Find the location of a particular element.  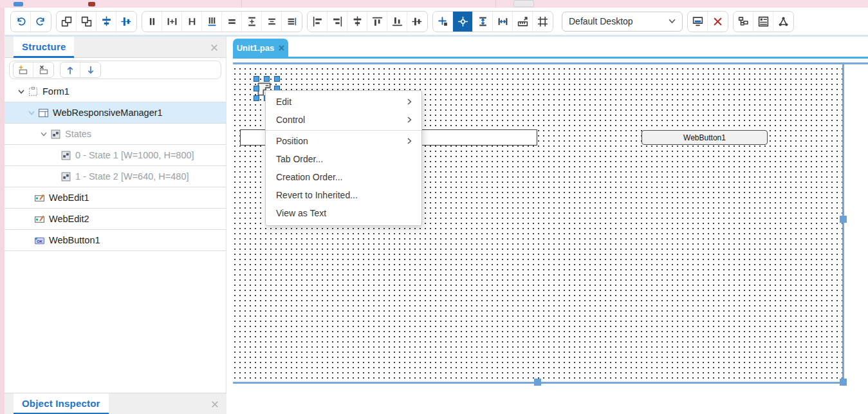

object-inspector-view-button is located at coordinates (763, 22).